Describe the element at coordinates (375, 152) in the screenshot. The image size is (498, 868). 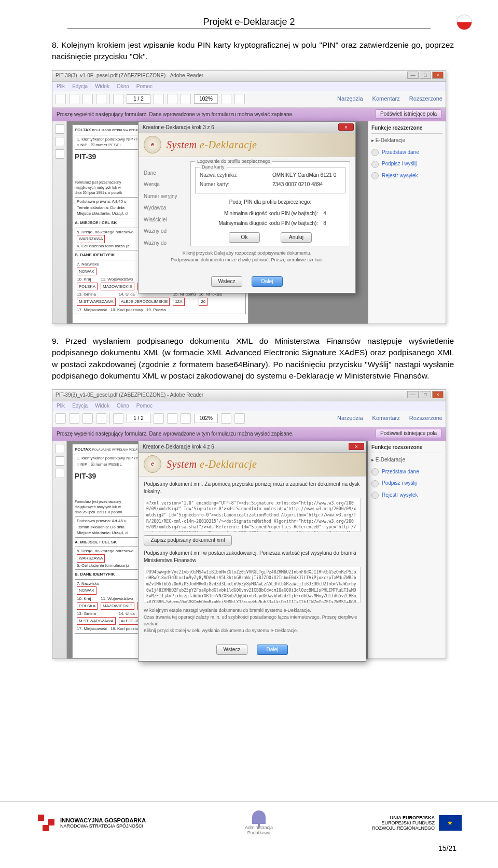
I see `doc-icon` at that location.